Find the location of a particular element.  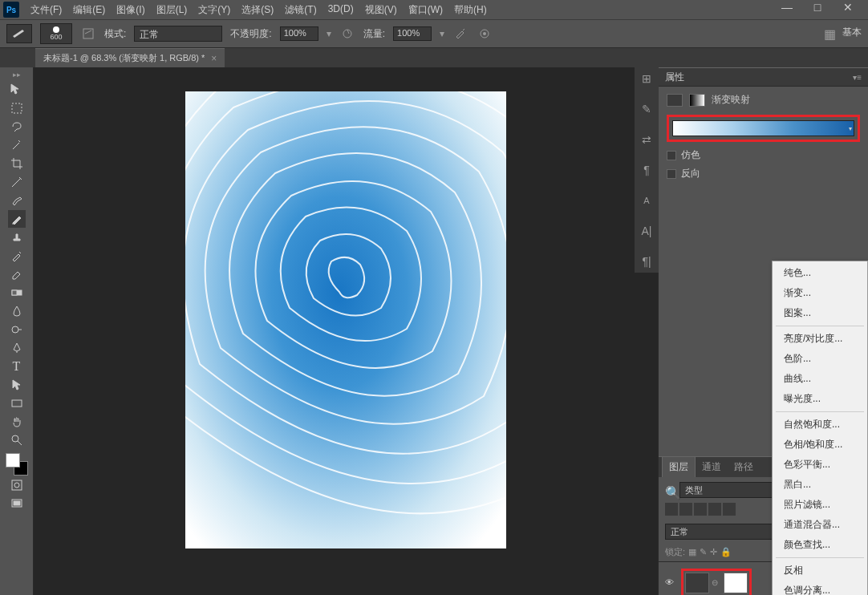

menu-select: 选择(S) is located at coordinates (258, 10).